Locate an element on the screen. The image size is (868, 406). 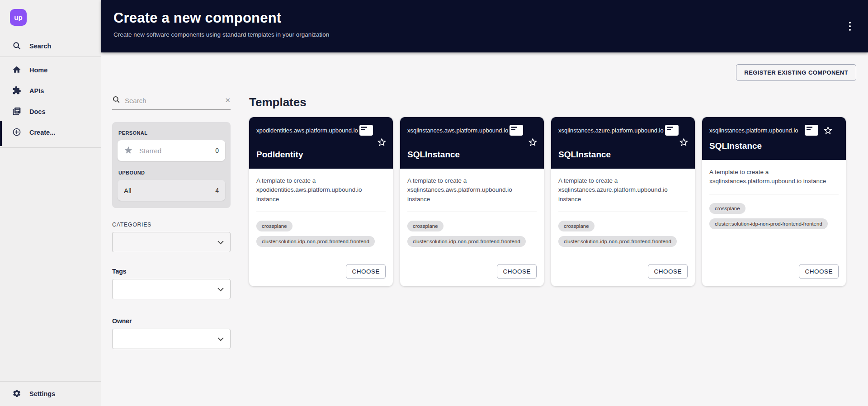
sidebar-item-apis: APIs is located at coordinates (51, 91).